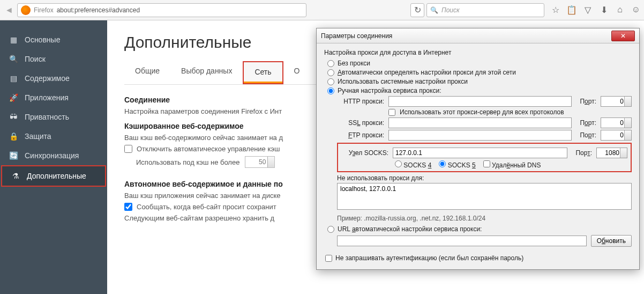 Image resolution: width=644 pixels, height=294 pixels. Describe the element at coordinates (263, 73) in the screenshot. I see `tab-network: Сеть` at that location.